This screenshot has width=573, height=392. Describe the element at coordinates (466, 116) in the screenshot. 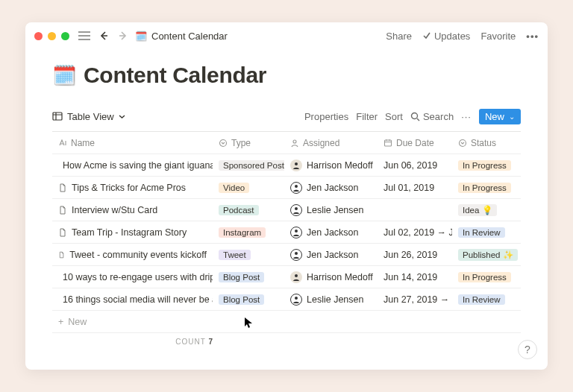

I see `view-more-button: ···` at that location.